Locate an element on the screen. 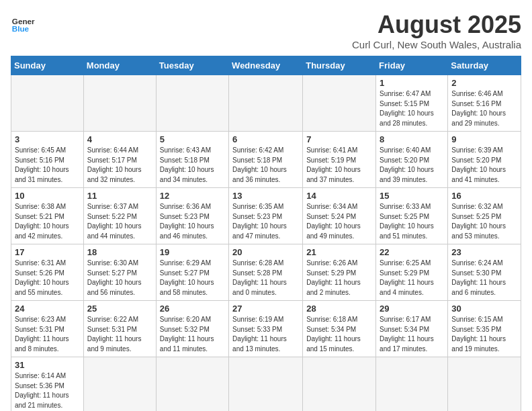 The width and height of the screenshot is (532, 411). day-number: 21 is located at coordinates (339, 253).